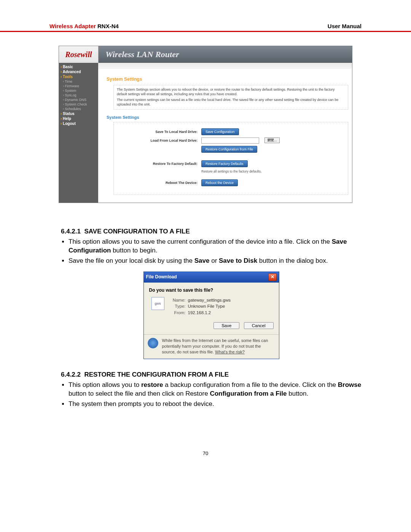 This screenshot has height=532, width=411. What do you see at coordinates (79, 72) in the screenshot?
I see `sidebar-item-advanced: Advanced` at bounding box center [79, 72].